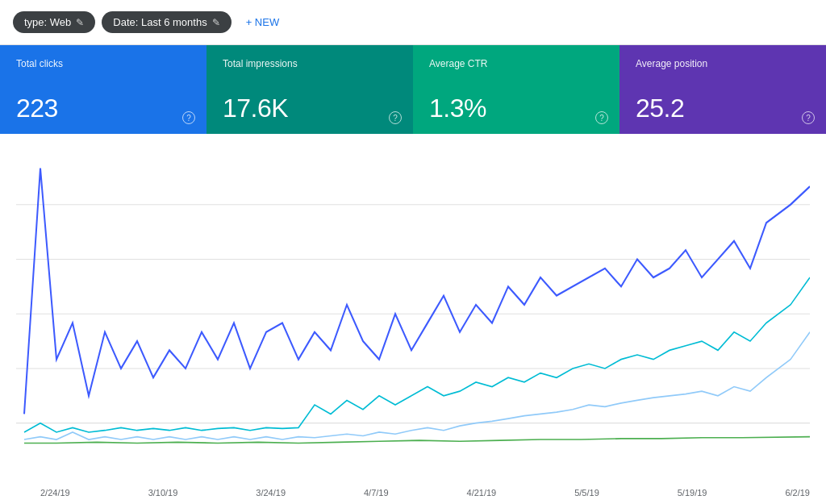 This screenshot has height=504, width=826. I want to click on metric-average-position-value: 25.2, so click(723, 108).